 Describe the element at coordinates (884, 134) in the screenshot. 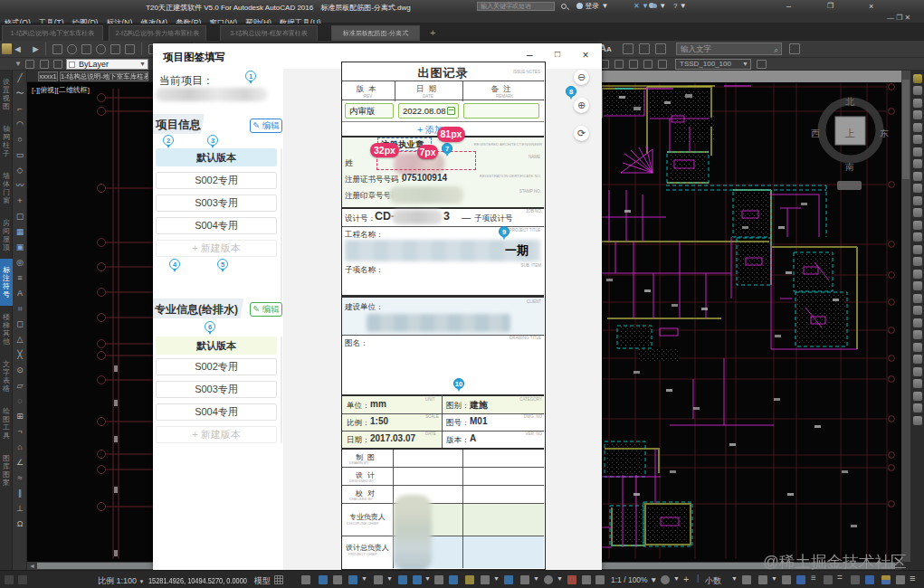

I see `svg-text: 东` at that location.